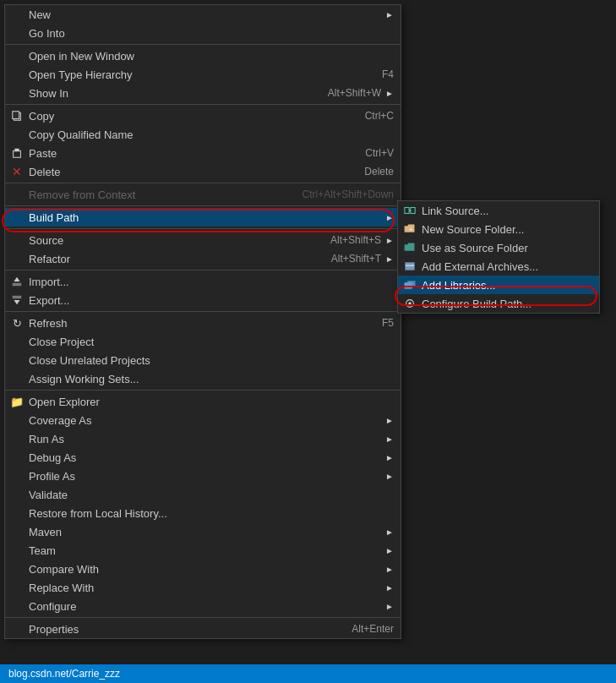  Describe the element at coordinates (499, 248) in the screenshot. I see `submenu-use-as-source: Use as Source Folder` at that location.